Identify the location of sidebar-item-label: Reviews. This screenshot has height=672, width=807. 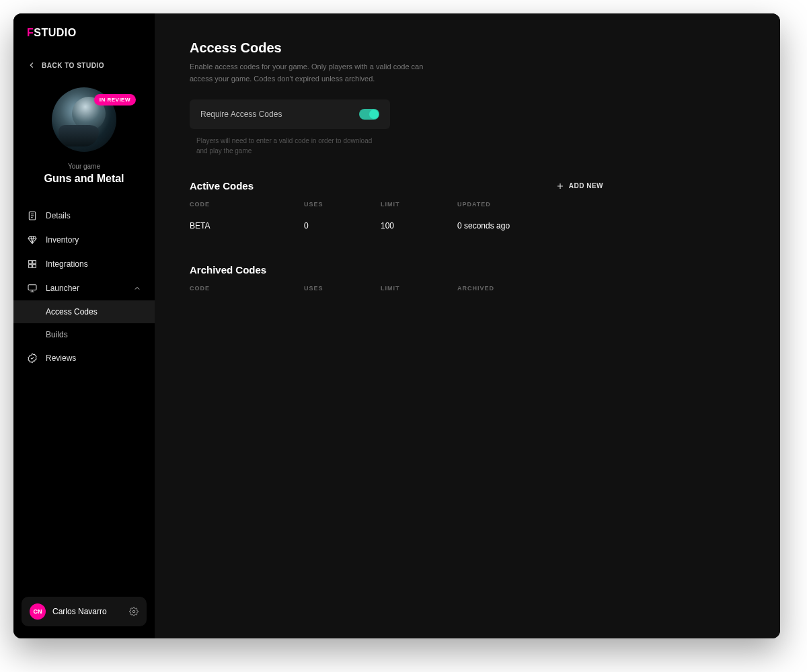
(61, 358).